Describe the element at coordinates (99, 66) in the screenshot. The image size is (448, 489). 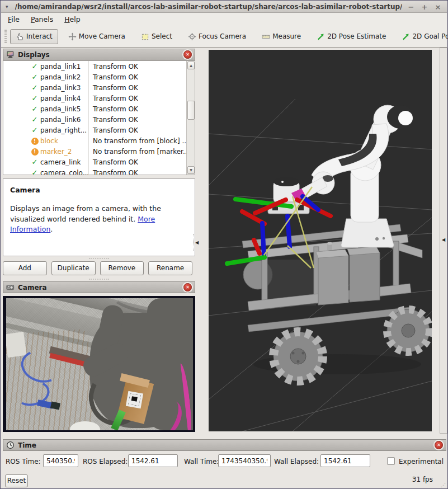
I see `table-row: ✓panda_link1Transform OK` at that location.